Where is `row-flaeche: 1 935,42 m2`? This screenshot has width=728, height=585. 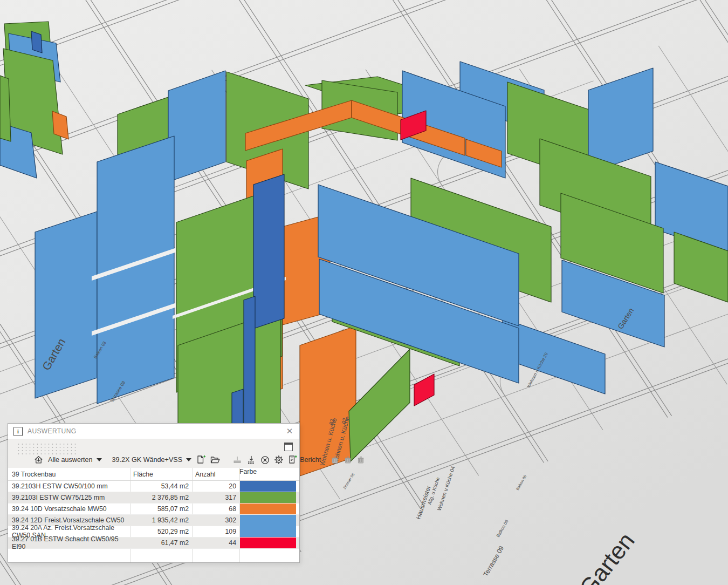
row-flaeche: 1 935,42 m2 is located at coordinates (161, 520).